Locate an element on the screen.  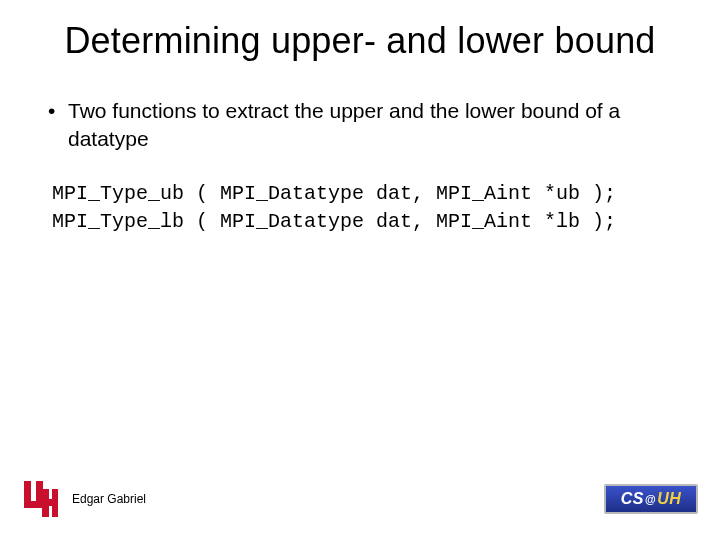
code-line: MPI_Type_lb ( MPI_Datatype dat, MPI_Aint… is located at coordinates (334, 222).